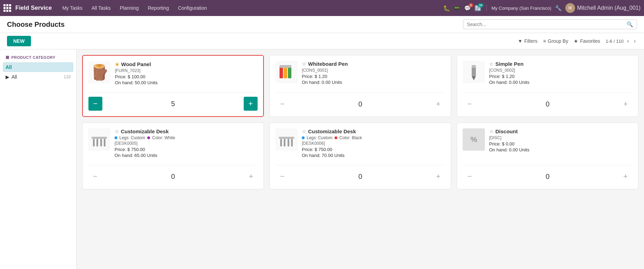 The image size is (644, 269). I want to click on product-info-simple-pen: ☆ Simple Pen [CONS_0002] Price: $ 1.20 O…, so click(561, 73).